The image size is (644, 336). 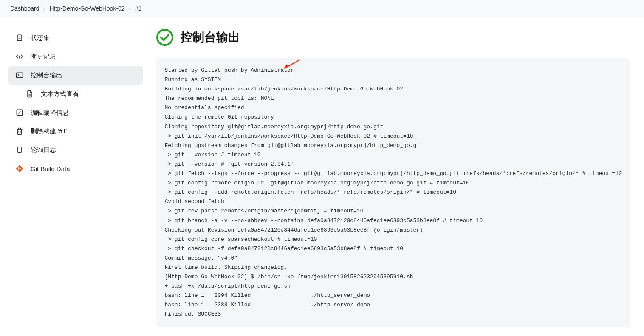 What do you see at coordinates (30, 94) in the screenshot?
I see `document-icon` at bounding box center [30, 94].